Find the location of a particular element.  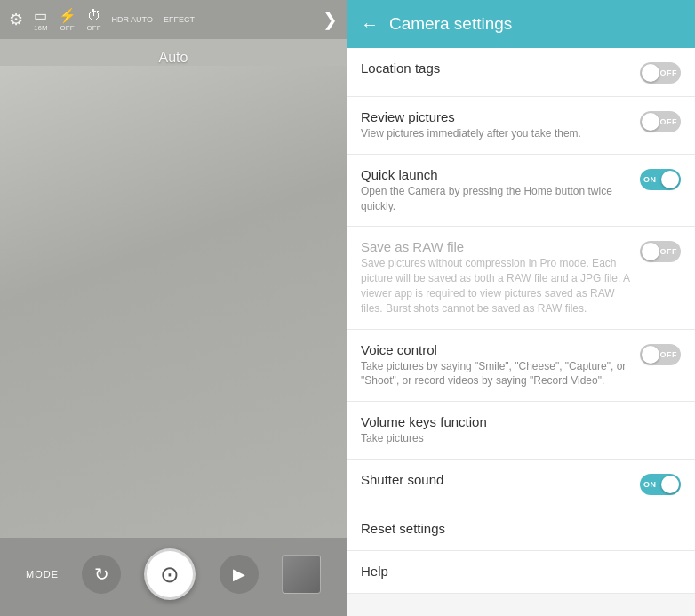

item-title-location-tags: Location tags is located at coordinates (496, 68).